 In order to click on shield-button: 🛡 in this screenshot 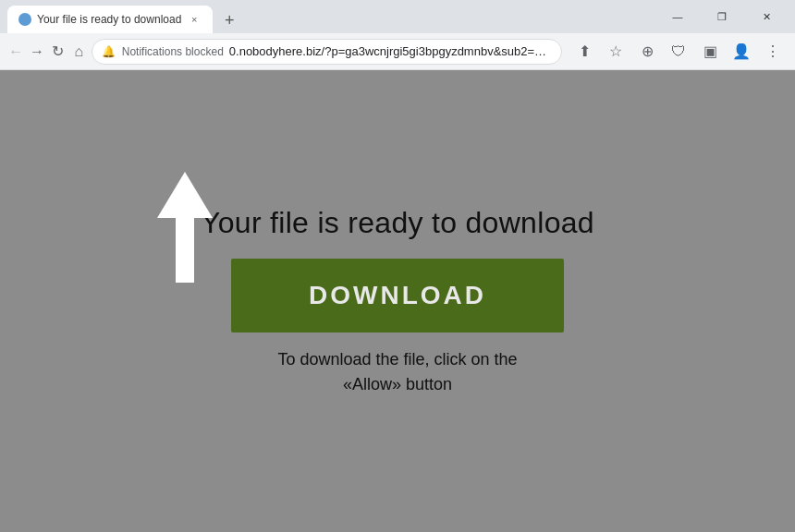, I will do `click(679, 52)`.